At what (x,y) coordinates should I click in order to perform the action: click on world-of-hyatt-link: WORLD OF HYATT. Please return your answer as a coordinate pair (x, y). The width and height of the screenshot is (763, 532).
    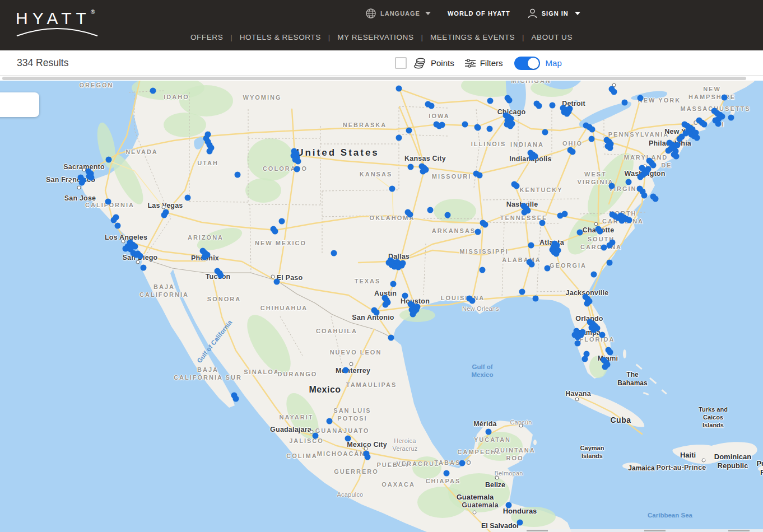
    Looking at the image, I should click on (479, 13).